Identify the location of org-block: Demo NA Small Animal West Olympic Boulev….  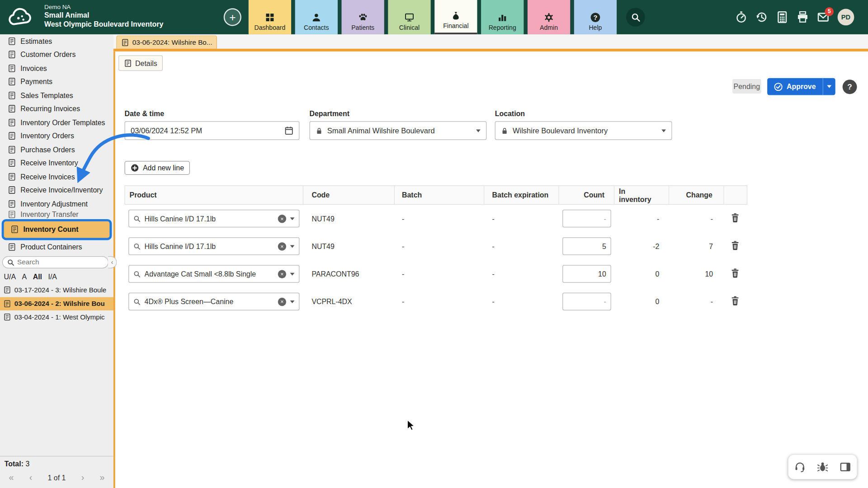
(104, 16).